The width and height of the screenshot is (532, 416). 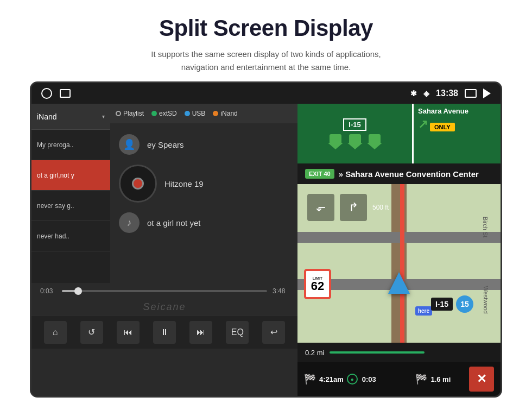 I want to click on flag-end-icon: 🏁, so click(x=421, y=379).